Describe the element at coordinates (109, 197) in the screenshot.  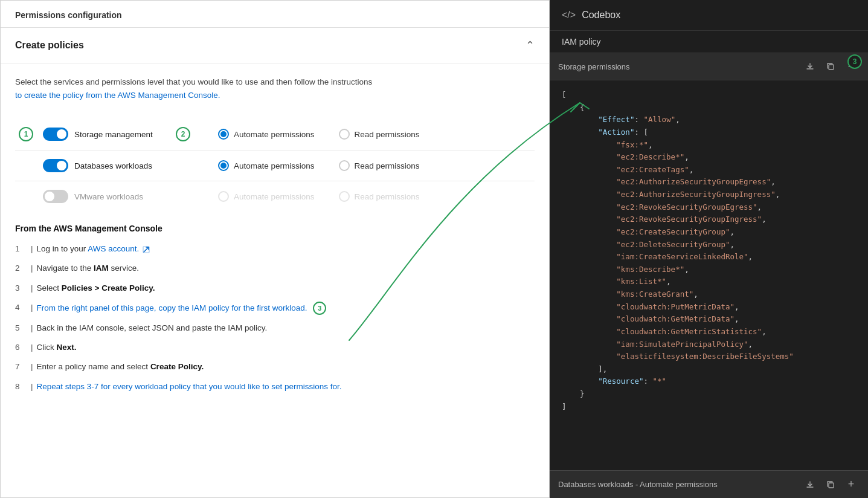
I see `vmware-label: VMware workloads` at that location.